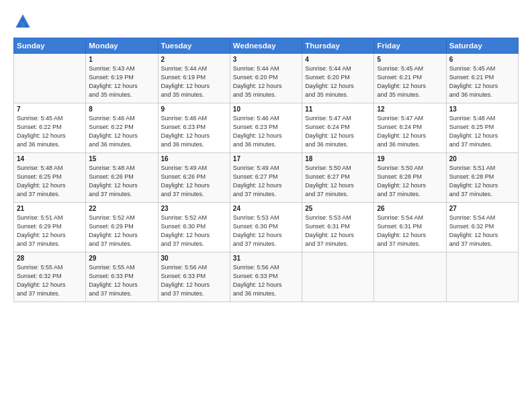 Image resolution: width=532 pixels, height=411 pixels. I want to click on day-number: 11, so click(338, 109).